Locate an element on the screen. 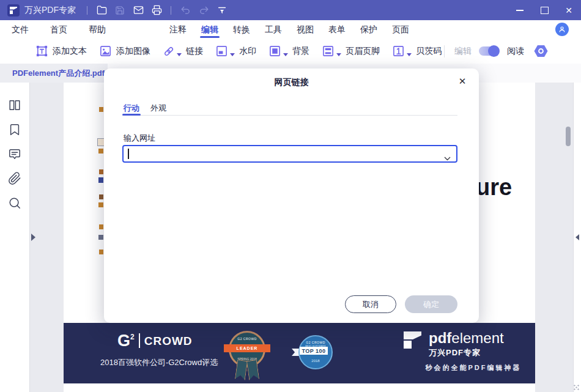  url-input-label: 输入网址 is located at coordinates (139, 138).